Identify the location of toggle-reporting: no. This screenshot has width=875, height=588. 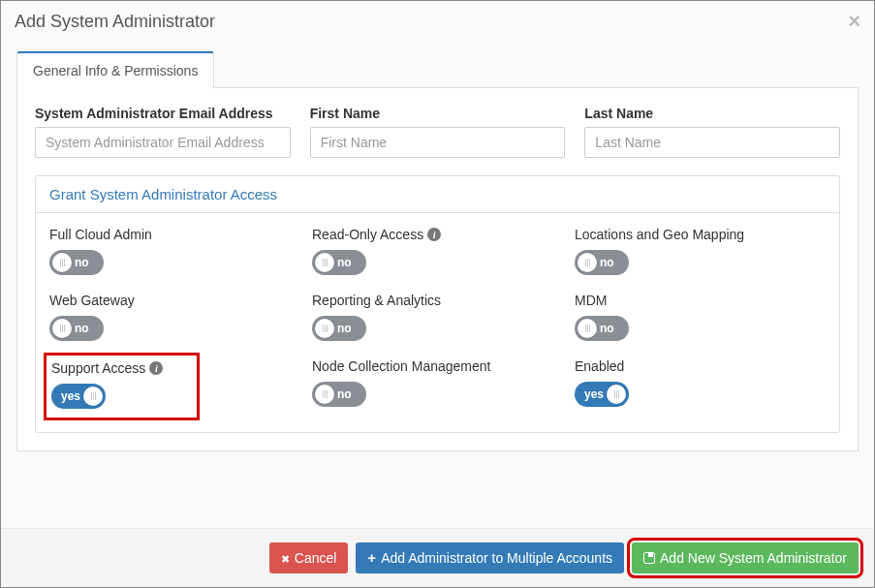
(339, 328).